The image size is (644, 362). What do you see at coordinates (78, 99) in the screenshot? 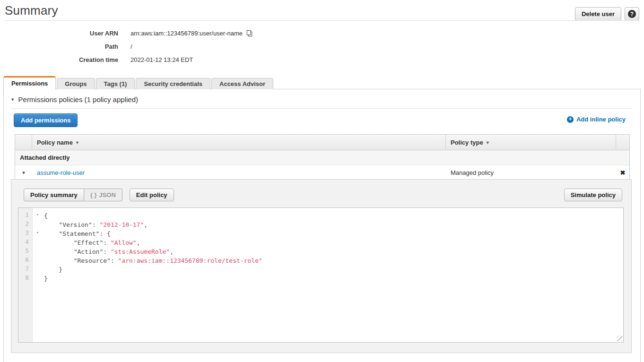
I see `section-title: Permissions policies (1 policy applied)` at bounding box center [78, 99].